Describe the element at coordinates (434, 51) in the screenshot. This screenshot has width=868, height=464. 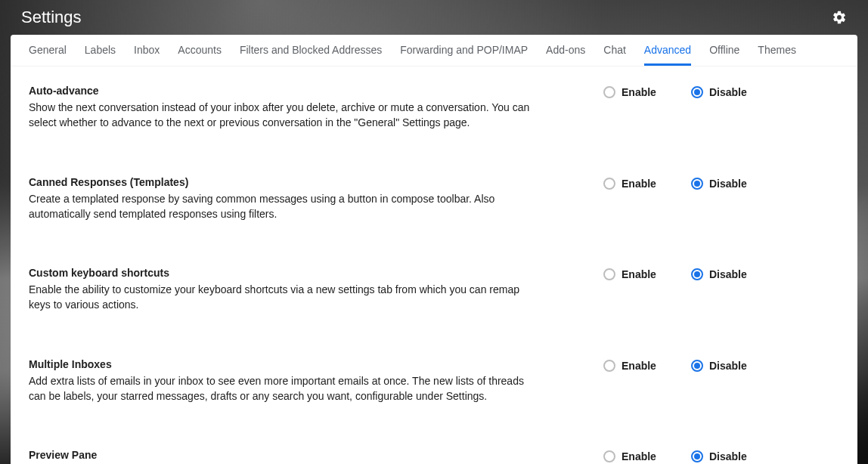
I see `settings-tabs: General Labels Inbox Accounts Filters an…` at that location.